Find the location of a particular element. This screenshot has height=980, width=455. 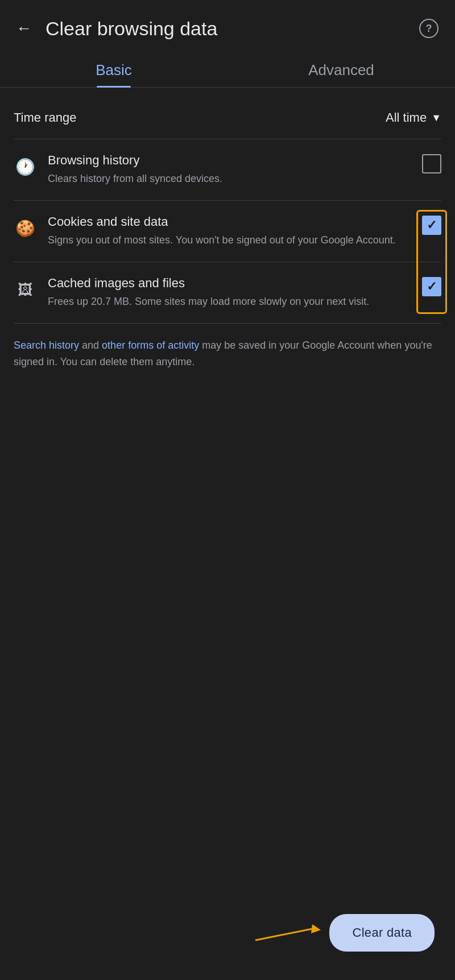

tab-basic: Basic is located at coordinates (114, 69).